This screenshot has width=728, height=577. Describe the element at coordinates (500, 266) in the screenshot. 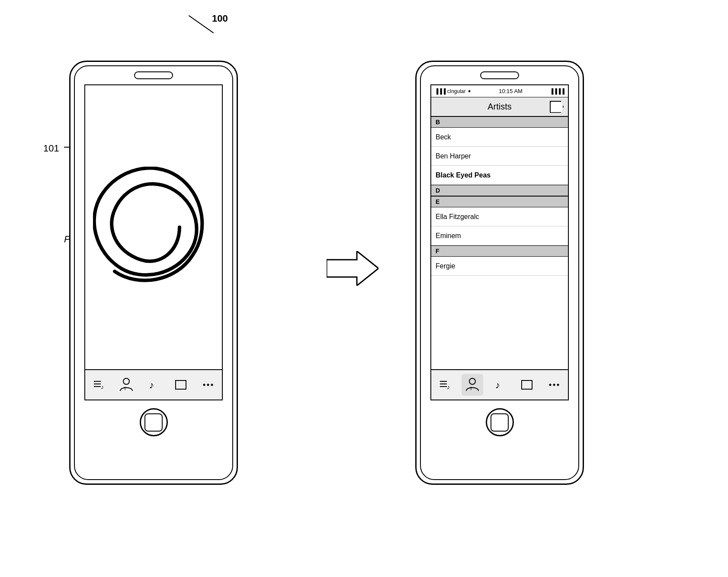

I see `list-item-fergie: Fergie` at that location.